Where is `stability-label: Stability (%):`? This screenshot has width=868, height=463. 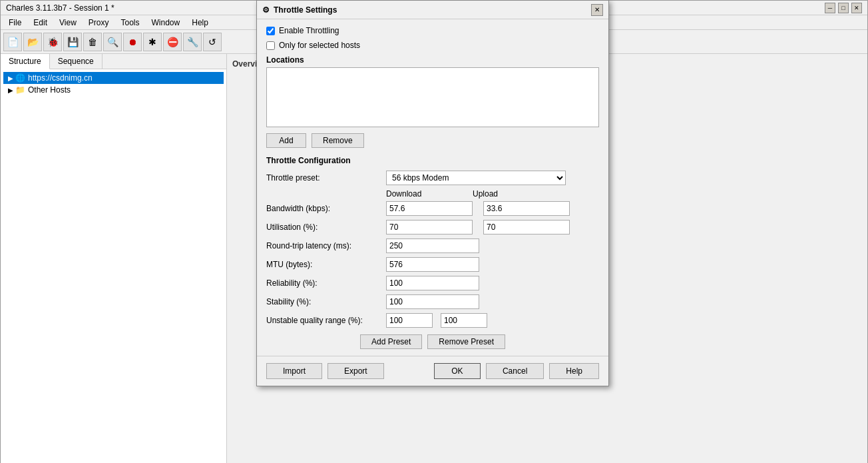 stability-label: Stability (%): is located at coordinates (326, 302).